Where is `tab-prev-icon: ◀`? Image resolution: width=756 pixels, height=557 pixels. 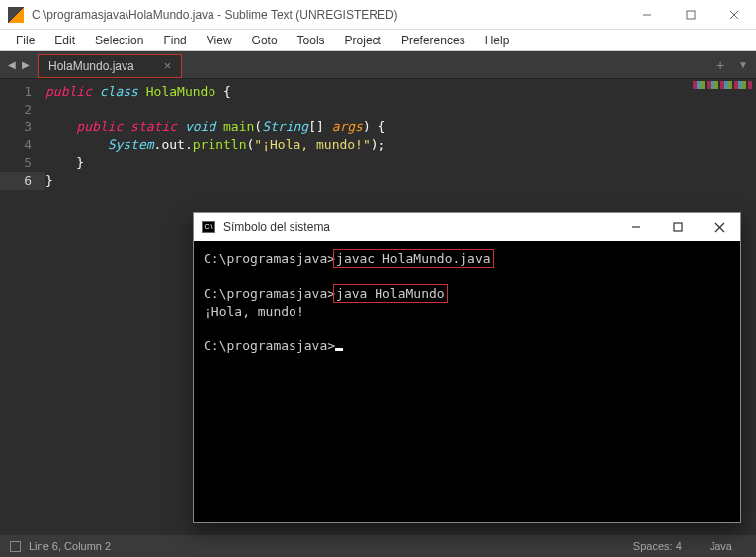 tab-prev-icon: ◀ is located at coordinates (12, 65).